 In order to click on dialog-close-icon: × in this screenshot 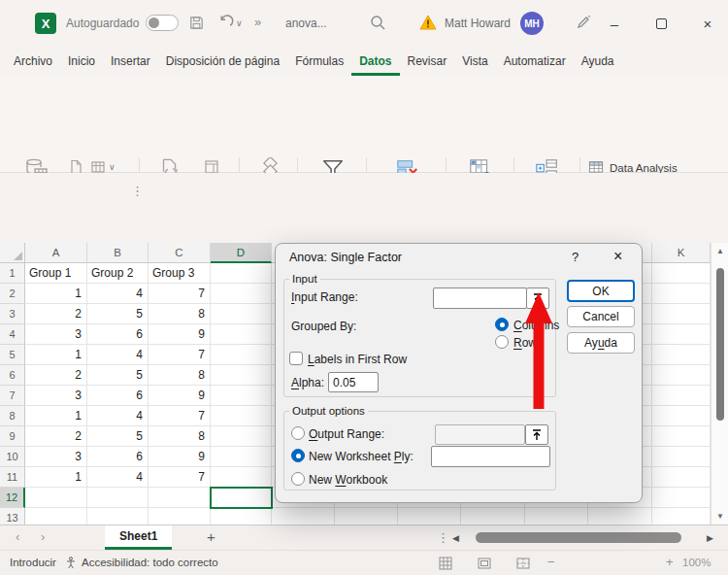, I will do `click(617, 256)`.